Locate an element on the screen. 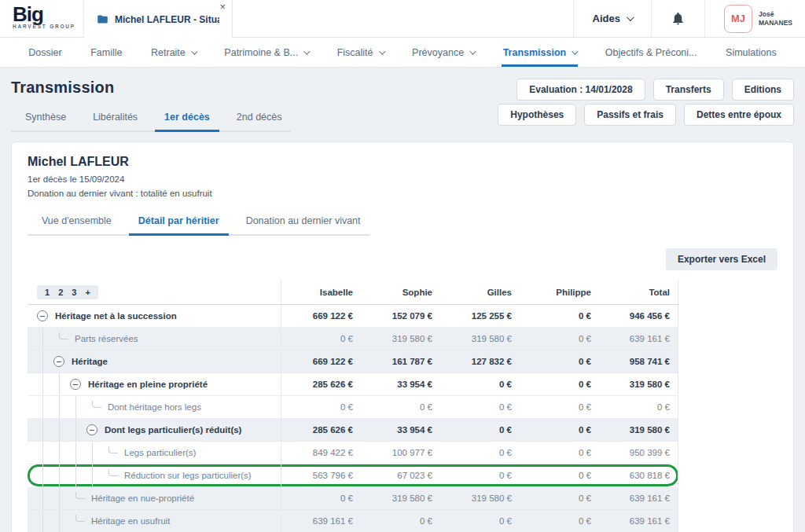 This screenshot has height=532, width=805. tab-synthèse: Synthèse is located at coordinates (46, 119).